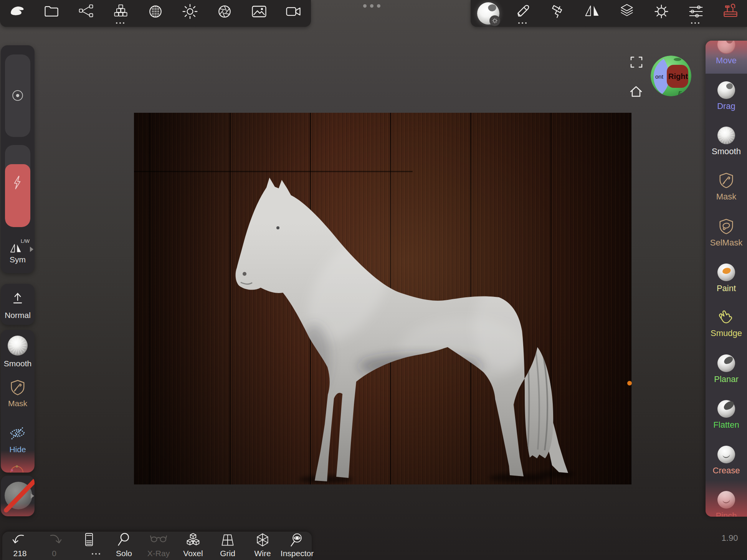  What do you see at coordinates (726, 369) in the screenshot?
I see `tool-planar: Planar` at bounding box center [726, 369].